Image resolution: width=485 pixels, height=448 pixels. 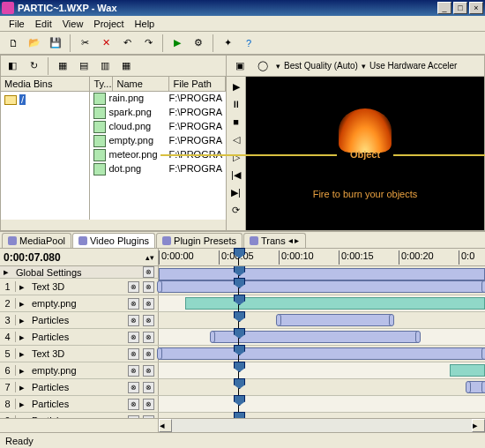 I want to click on save-button: 💾, so click(x=56, y=43).